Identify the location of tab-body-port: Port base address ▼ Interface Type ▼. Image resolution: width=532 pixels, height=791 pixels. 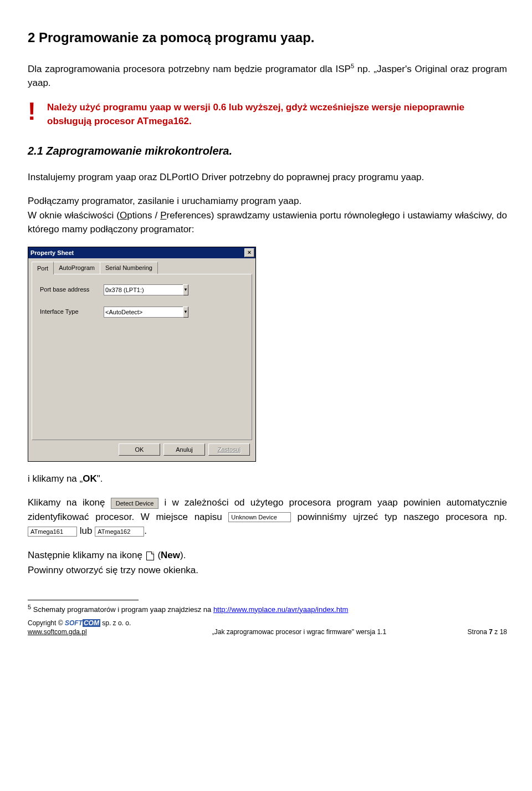
(142, 357).